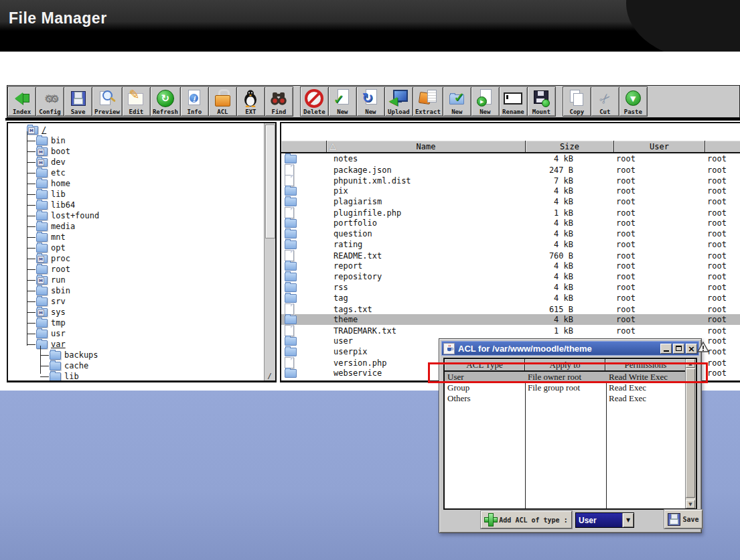  What do you see at coordinates (605, 102) in the screenshot?
I see `toolbar-button-cut-20: ✂Cut` at bounding box center [605, 102].